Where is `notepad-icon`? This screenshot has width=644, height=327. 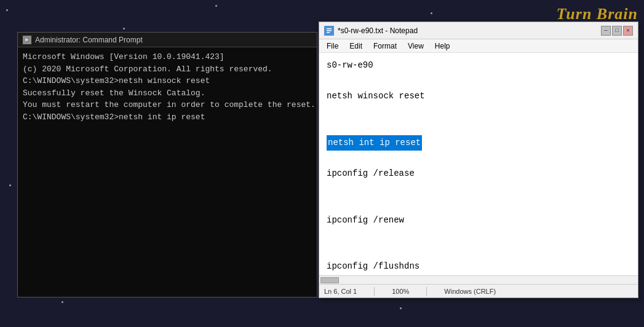
notepad-icon is located at coordinates (329, 31).